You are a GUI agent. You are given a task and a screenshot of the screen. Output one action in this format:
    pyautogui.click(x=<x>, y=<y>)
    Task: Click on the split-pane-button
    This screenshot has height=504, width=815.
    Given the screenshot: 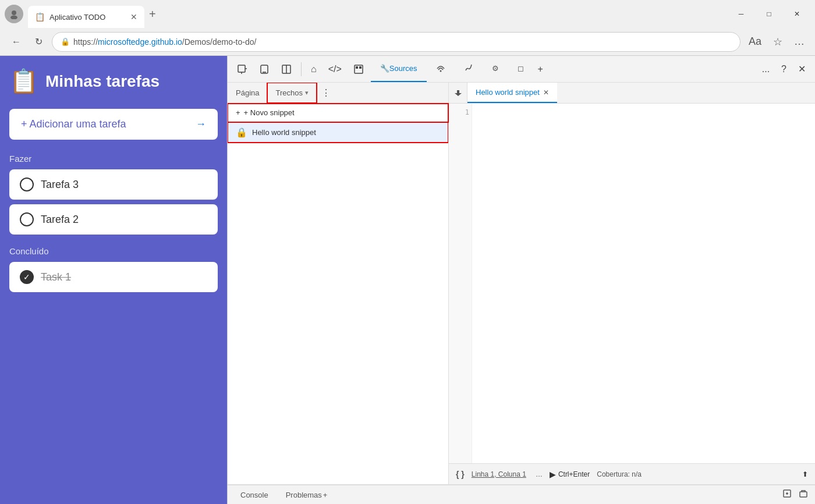 What is the action you would take?
    pyautogui.click(x=286, y=69)
    